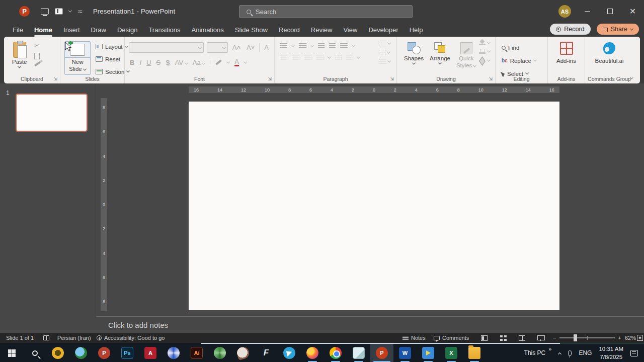 The image size is (644, 362). What do you see at coordinates (236, 47) in the screenshot?
I see `grow-font-button: A˄` at bounding box center [236, 47].